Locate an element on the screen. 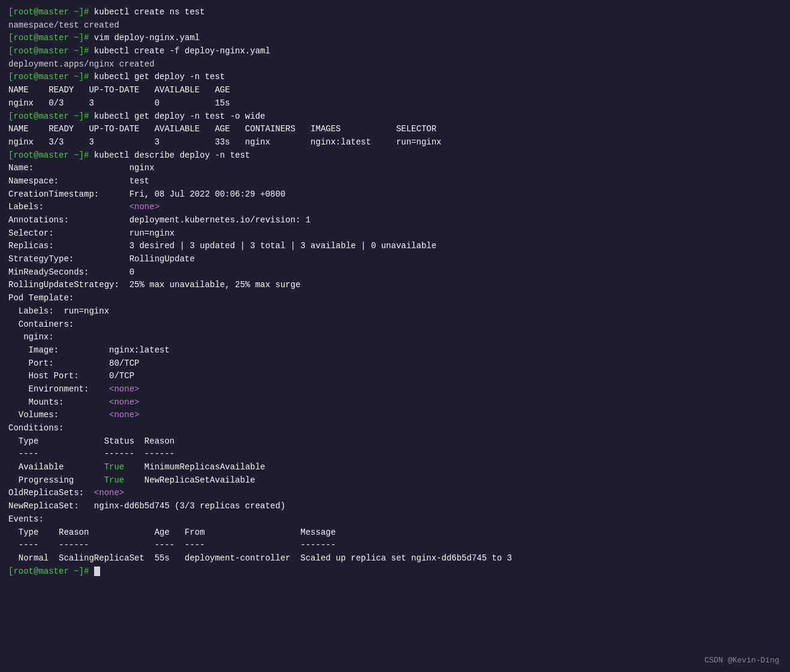  cmd: kubectl create ns test is located at coordinates (150, 12).